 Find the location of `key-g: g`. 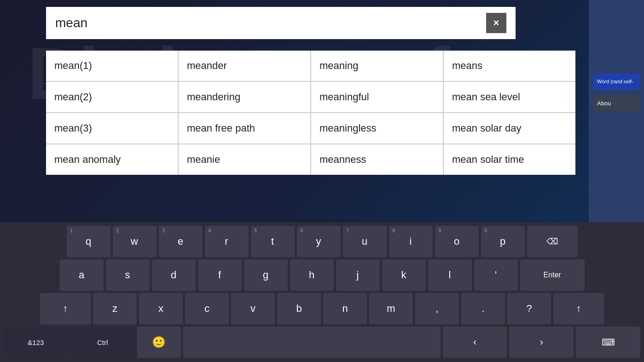

key-g: g is located at coordinates (266, 275).